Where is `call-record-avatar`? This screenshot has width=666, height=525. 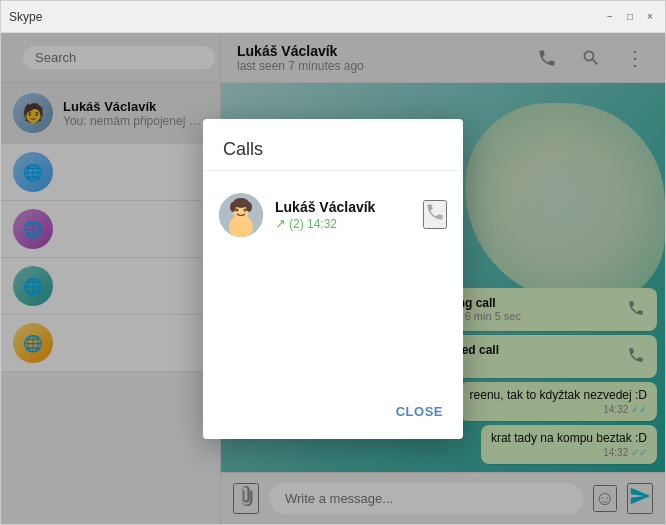
call-record-avatar is located at coordinates (241, 215).